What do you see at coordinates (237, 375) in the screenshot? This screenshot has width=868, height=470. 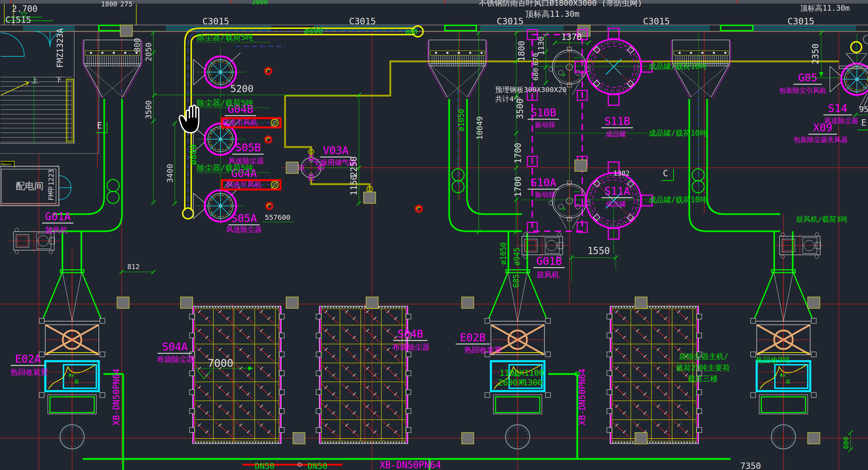 I see `bag-filter-grid-s04a` at bounding box center [237, 375].